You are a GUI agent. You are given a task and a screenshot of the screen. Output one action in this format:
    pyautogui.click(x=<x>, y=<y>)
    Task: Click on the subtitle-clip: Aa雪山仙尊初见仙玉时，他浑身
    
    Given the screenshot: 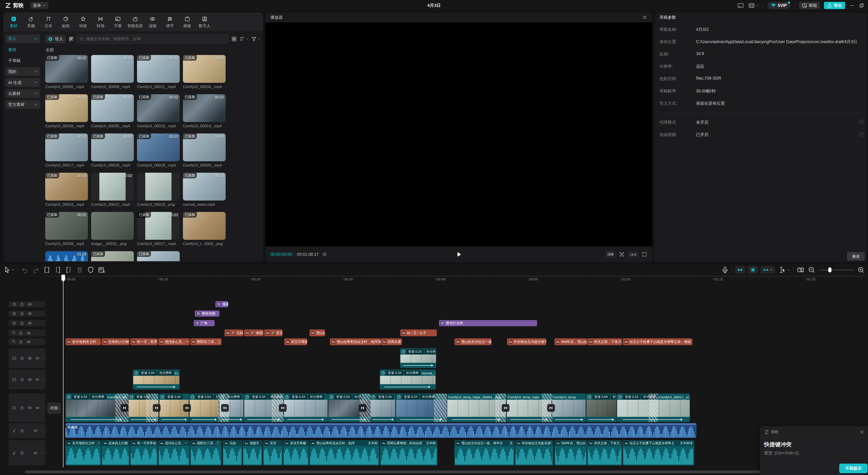 What is the action you would take?
    pyautogui.click(x=355, y=342)
    